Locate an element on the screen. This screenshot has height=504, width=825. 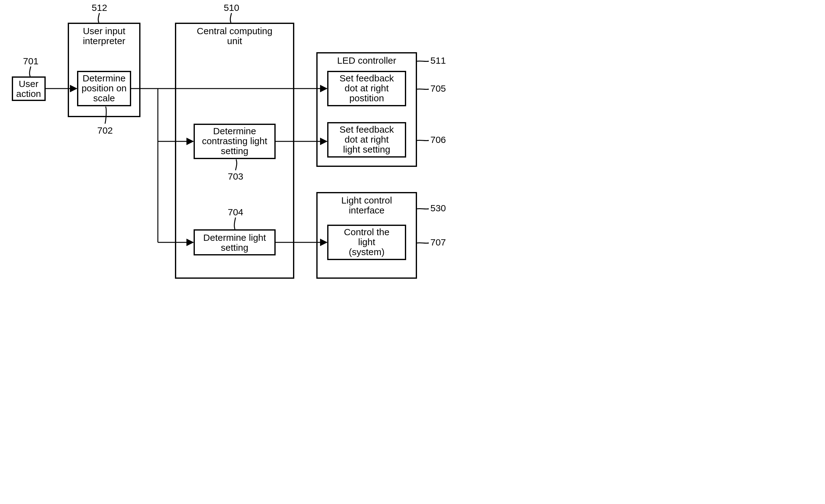
b705-l2: dot at right is located at coordinates (367, 88).